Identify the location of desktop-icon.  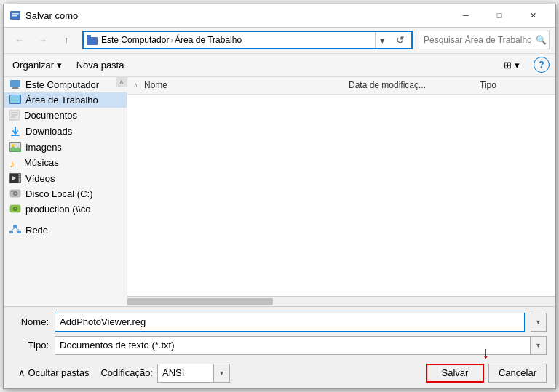
(15, 100).